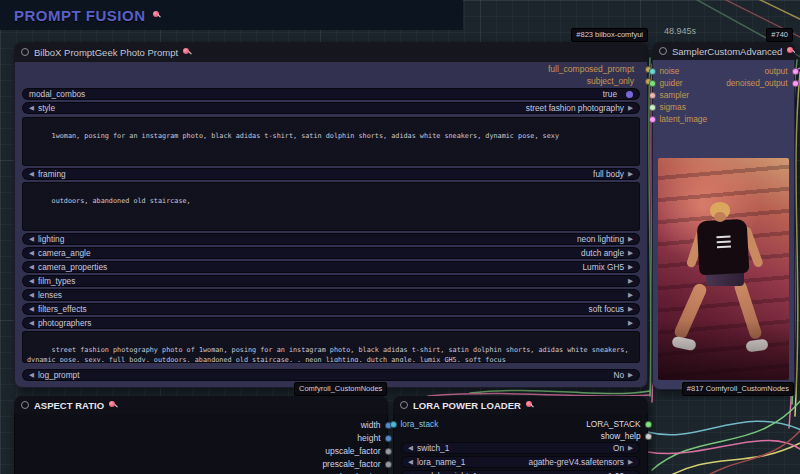 This screenshot has width=800, height=474. I want to click on widget-modal-combos: modal_combos true, so click(331, 94).